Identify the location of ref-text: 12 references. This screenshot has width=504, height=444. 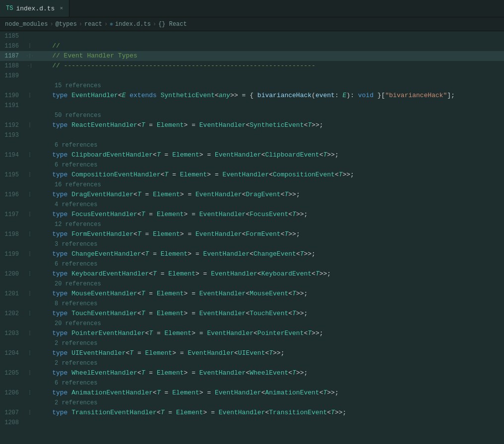
(73, 224).